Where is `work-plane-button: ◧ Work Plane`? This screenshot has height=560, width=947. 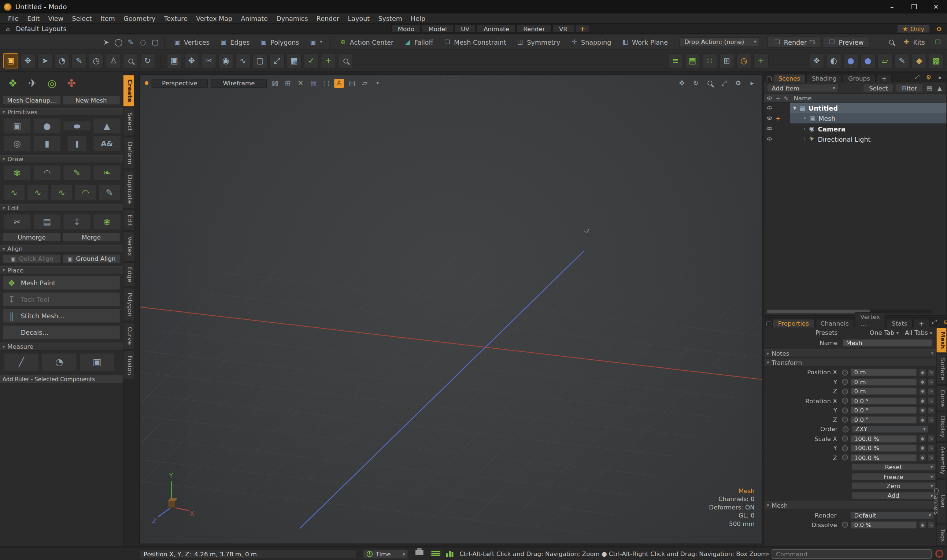
work-plane-button: ◧ Work Plane is located at coordinates (644, 42).